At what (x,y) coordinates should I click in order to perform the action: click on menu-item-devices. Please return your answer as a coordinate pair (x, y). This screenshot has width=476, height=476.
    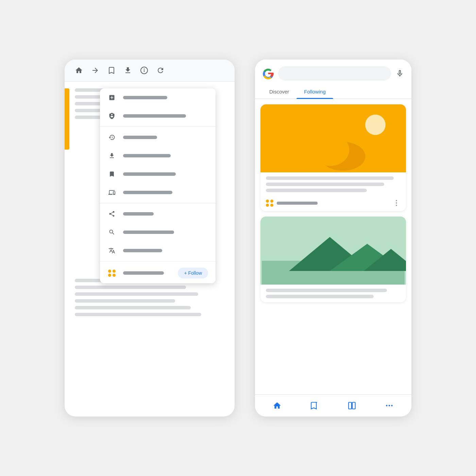
    Looking at the image, I should click on (158, 192).